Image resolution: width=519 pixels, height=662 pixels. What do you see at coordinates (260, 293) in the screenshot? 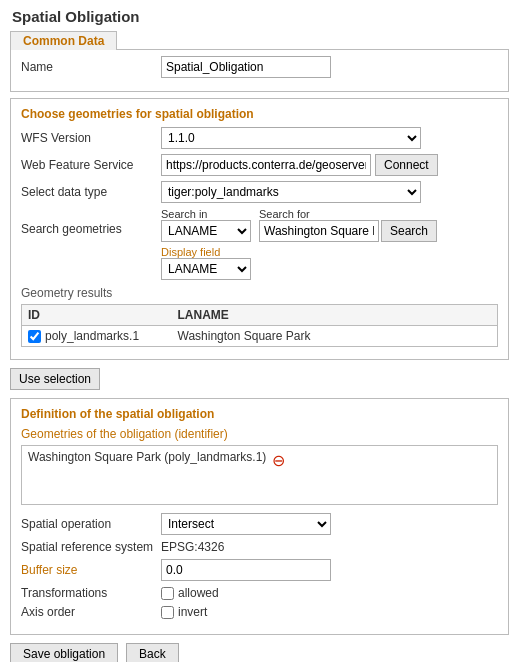
I see `results-label: Geometry results` at bounding box center [260, 293].